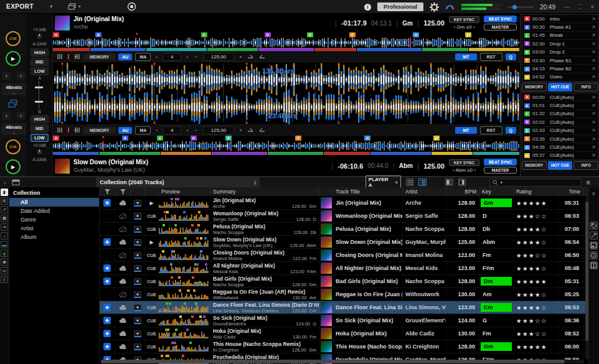  Describe the element at coordinates (13, 147) in the screenshot. I see `deck2-cue-button: CUE` at that location.